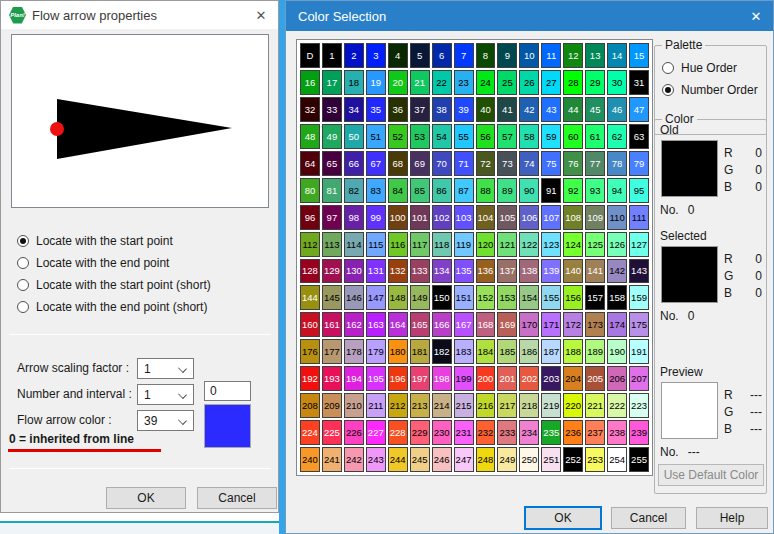 This screenshot has width=774, height=534. I want to click on palette-cell-246: 246, so click(442, 460).